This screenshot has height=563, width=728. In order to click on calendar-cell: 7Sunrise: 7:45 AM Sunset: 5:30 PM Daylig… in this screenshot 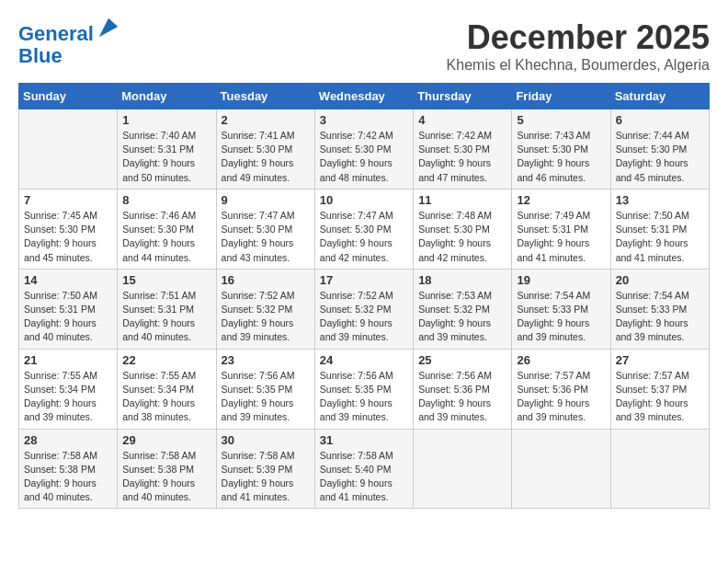, I will do `click(68, 228)`.